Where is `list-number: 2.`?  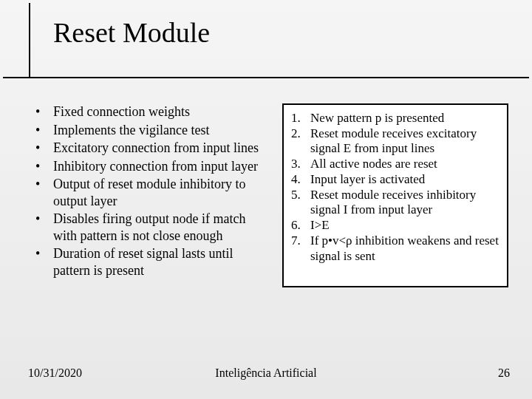 list-number: 2. is located at coordinates (298, 142).